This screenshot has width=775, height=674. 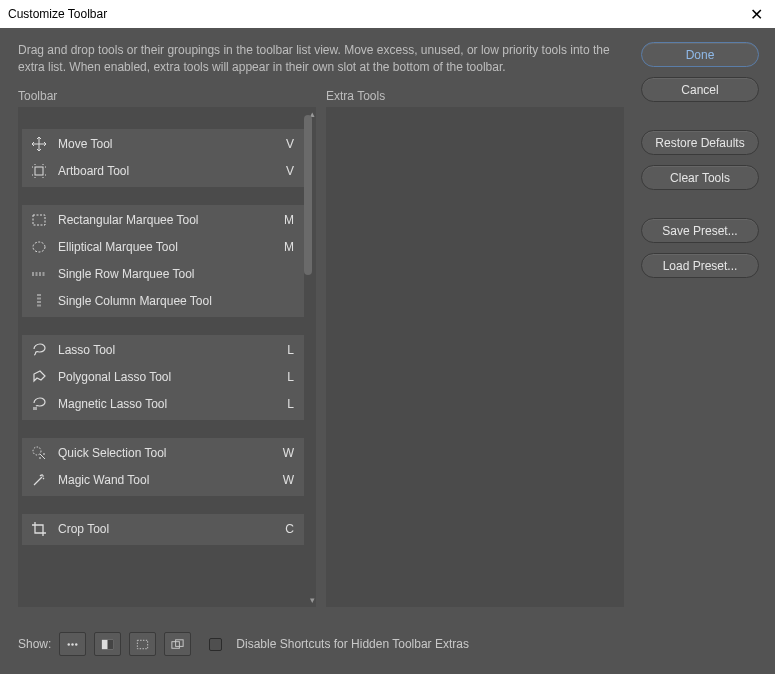 I want to click on tool-row: Move ToolV, so click(x=163, y=144).